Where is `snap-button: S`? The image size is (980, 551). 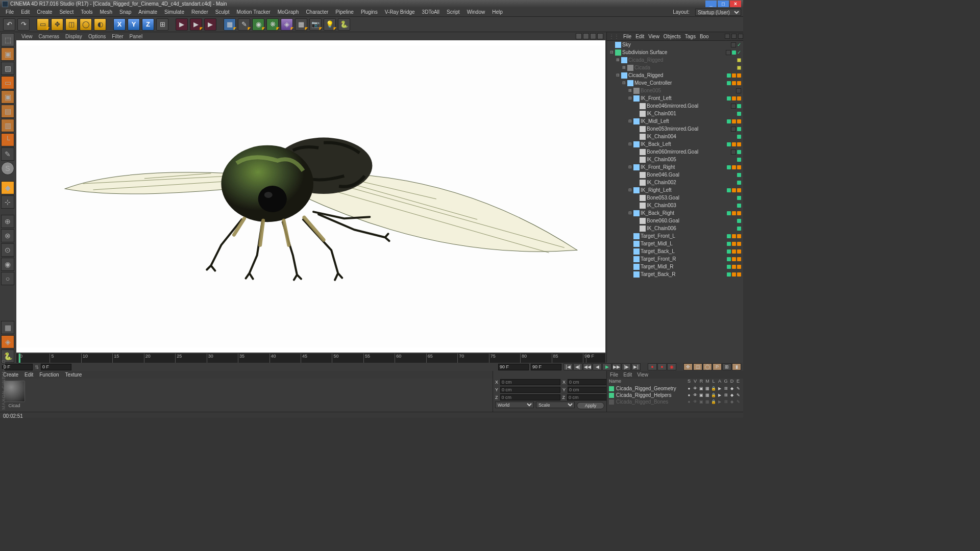
snap-button: S is located at coordinates (8, 168).